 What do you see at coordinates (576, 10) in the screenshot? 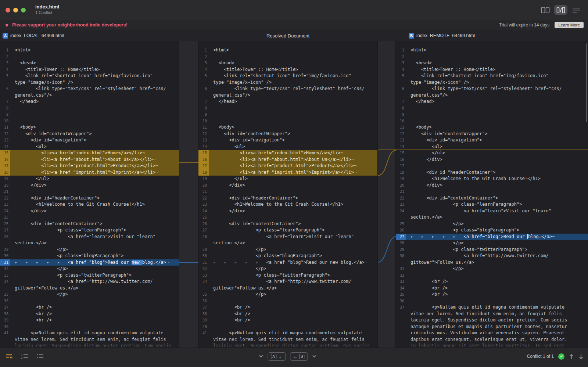
I see `unified-view-icon` at bounding box center [576, 10].